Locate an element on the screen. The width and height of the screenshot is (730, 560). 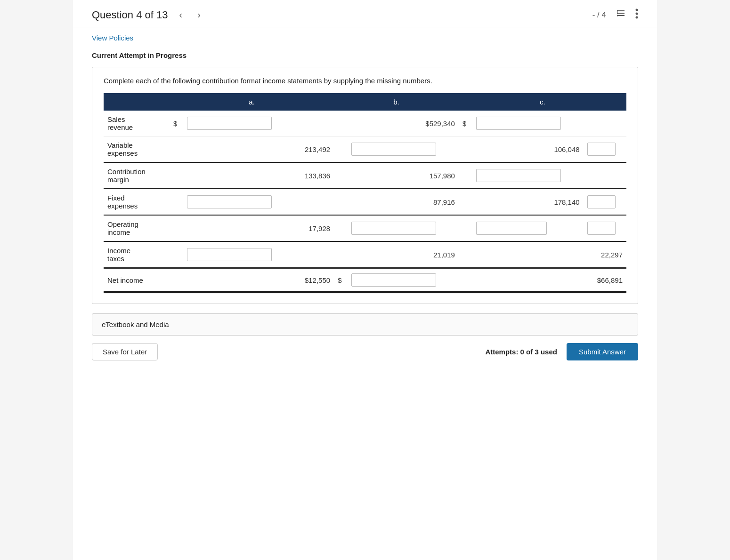
row-label-contrib: Contributionmargin is located at coordinates (137, 176).